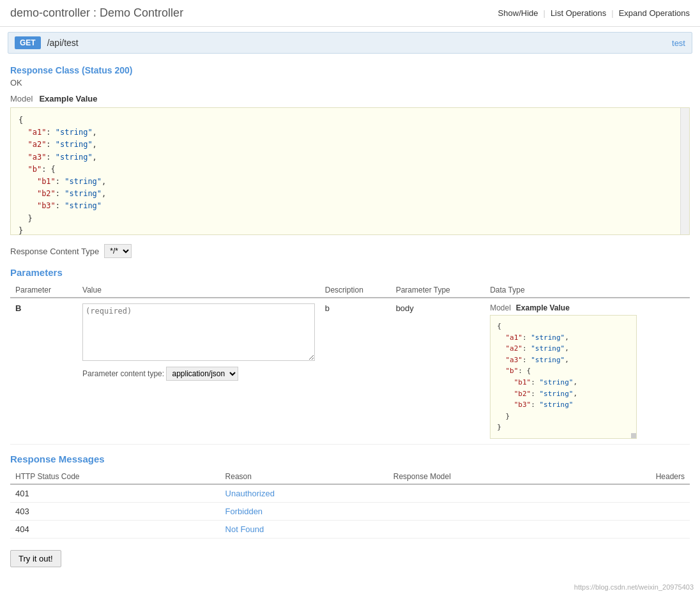  Describe the element at coordinates (350, 144) in the screenshot. I see `code-line-3: "a2": "string",` at that location.